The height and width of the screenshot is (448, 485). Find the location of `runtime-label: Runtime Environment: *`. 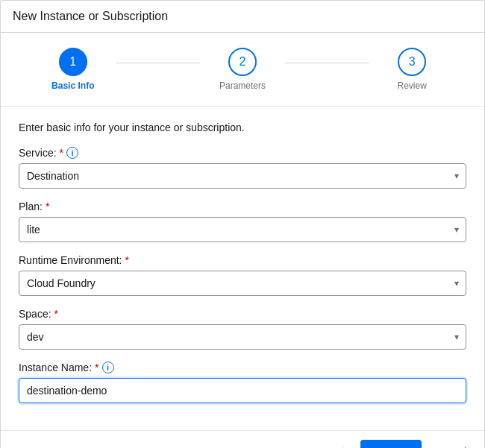

runtime-label: Runtime Environment: * is located at coordinates (242, 260).